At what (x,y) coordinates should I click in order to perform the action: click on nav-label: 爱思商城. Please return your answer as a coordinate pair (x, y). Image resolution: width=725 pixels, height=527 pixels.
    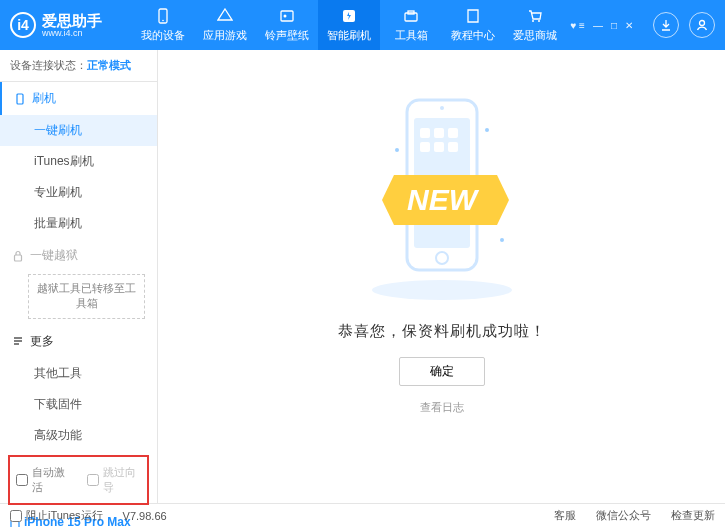
    Looking at the image, I should click on (535, 36).